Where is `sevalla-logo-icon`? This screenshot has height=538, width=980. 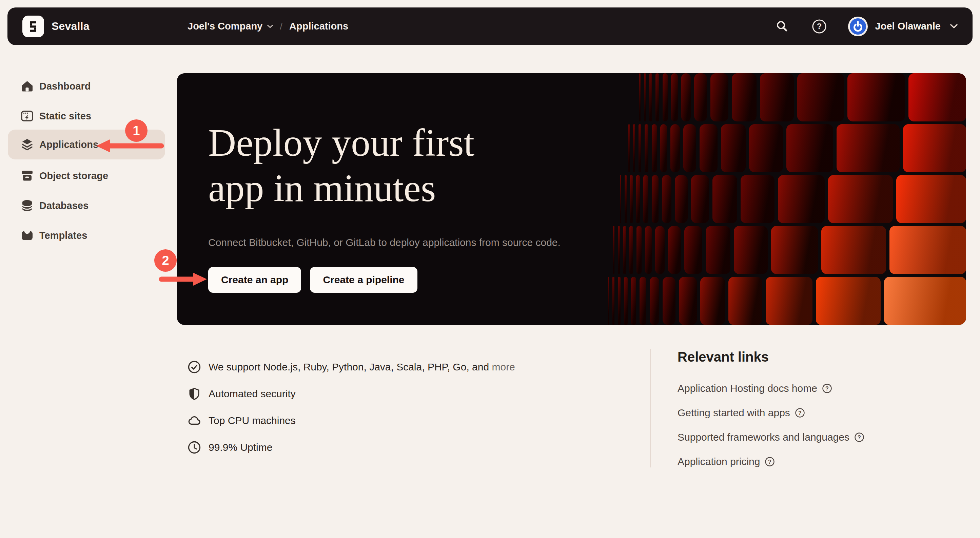 sevalla-logo-icon is located at coordinates (33, 27).